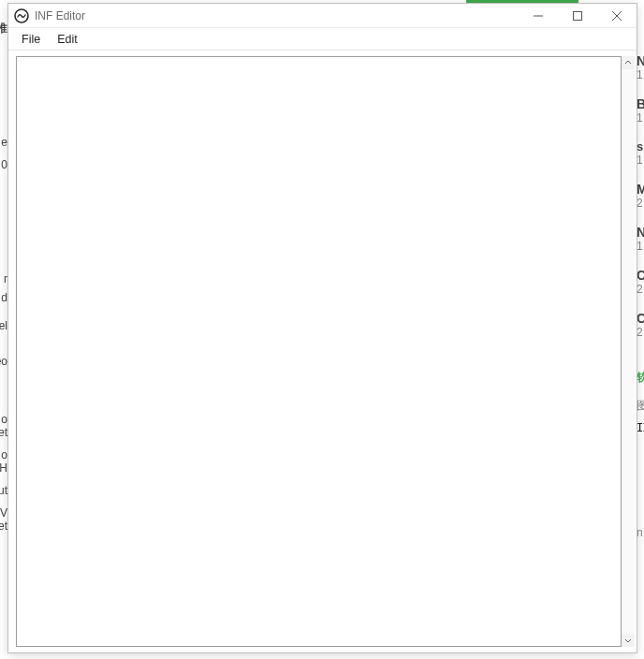  Describe the element at coordinates (640, 405) in the screenshot. I see `bg-frag: 图` at that location.